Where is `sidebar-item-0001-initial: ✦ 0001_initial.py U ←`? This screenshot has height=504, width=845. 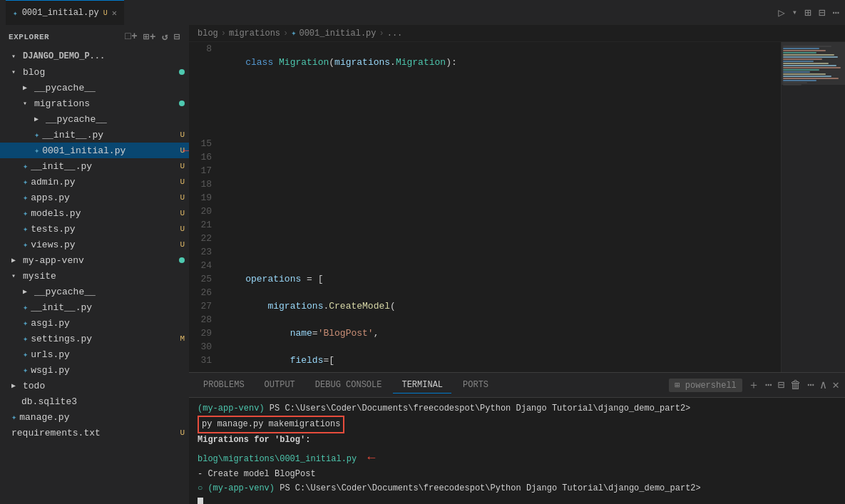 sidebar-item-0001-initial: ✦ 0001_initial.py U ← is located at coordinates (94, 150).